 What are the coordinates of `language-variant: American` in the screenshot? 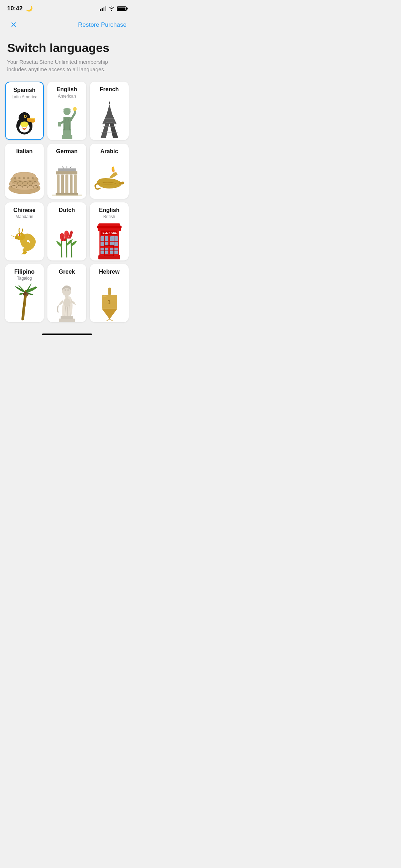 It's located at (67, 96).